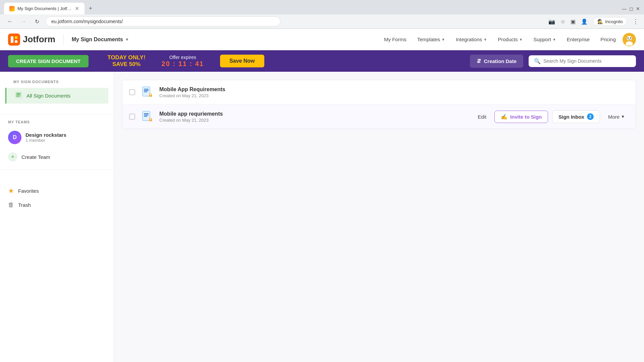  What do you see at coordinates (57, 142) in the screenshot?
I see `my-teams-section: MY TEAMS D Design rockstars 1 member + C…` at bounding box center [57, 142].